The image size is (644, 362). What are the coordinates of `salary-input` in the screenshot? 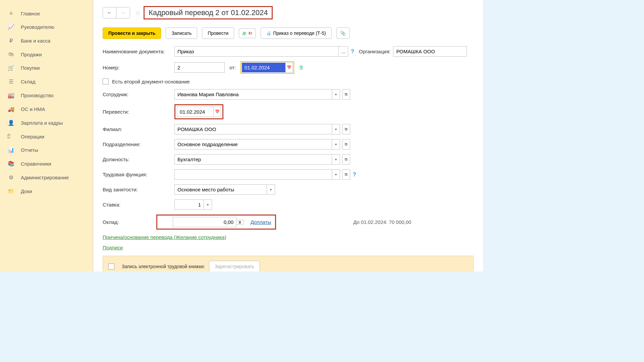 It's located at (205, 222).